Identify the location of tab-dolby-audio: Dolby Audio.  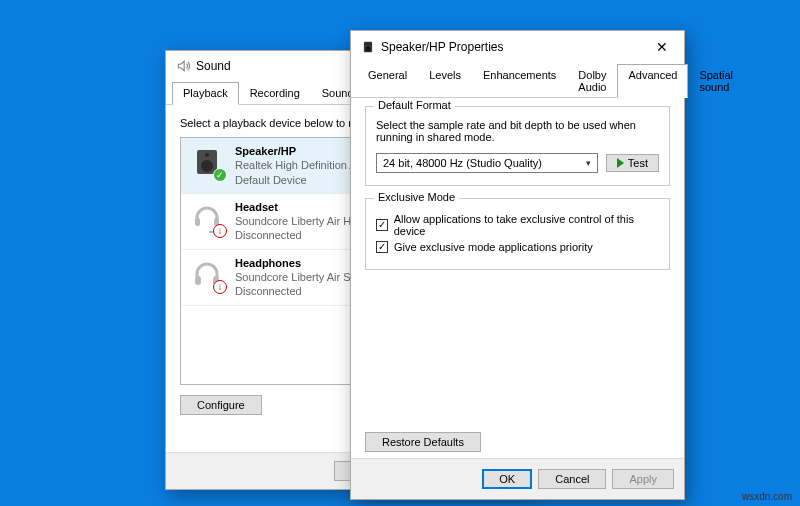
(592, 81).